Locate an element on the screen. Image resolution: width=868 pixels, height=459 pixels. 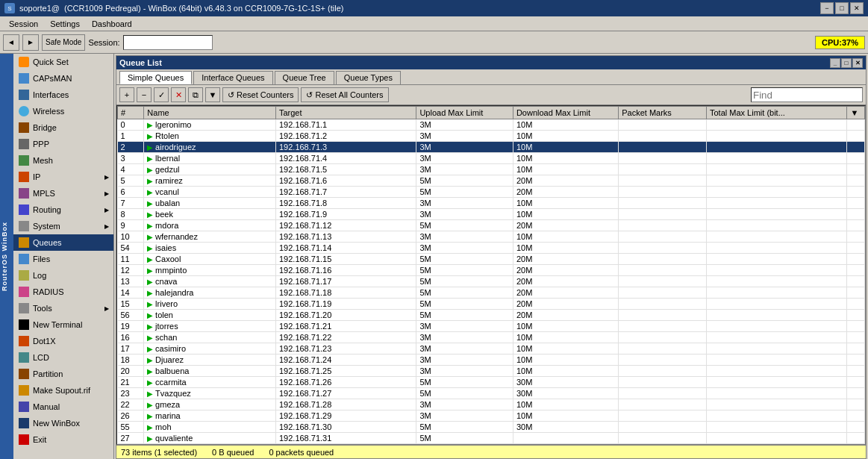
sidebar-item-new-terminal: New Terminal is located at coordinates (63, 325).